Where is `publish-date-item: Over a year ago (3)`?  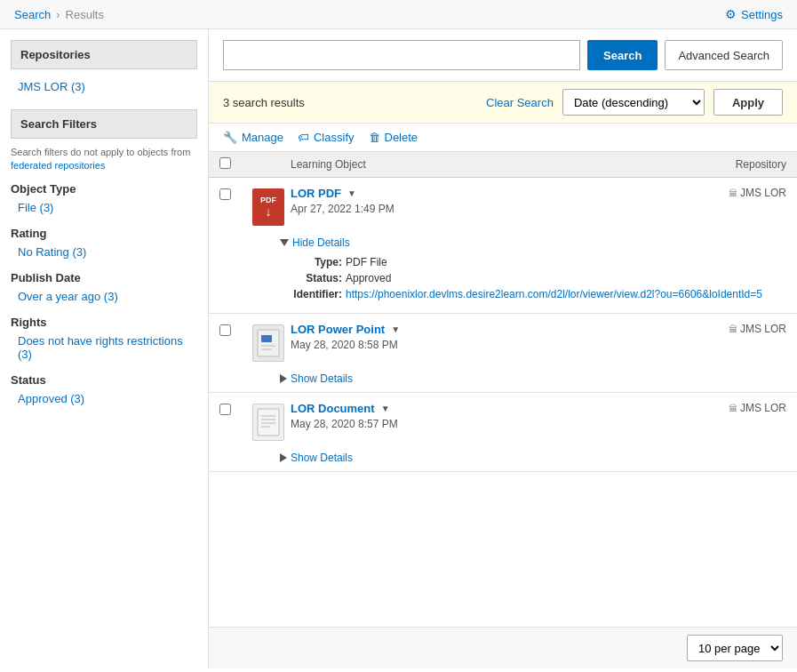 publish-date-item: Over a year ago (3) is located at coordinates (104, 297).